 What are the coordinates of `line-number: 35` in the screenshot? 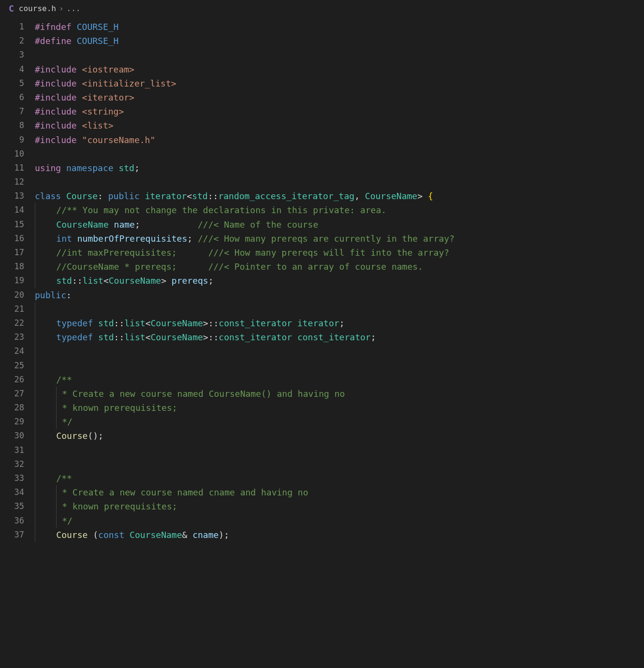 It's located at (12, 507).